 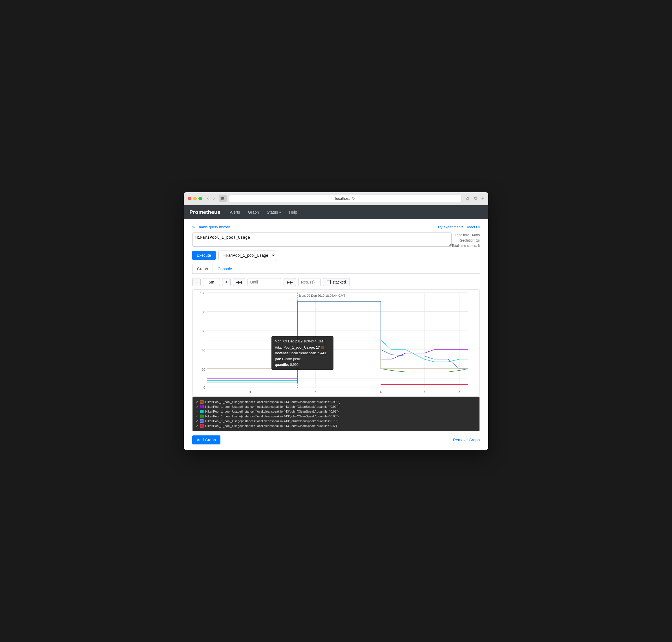 What do you see at coordinates (195, 198) in the screenshot?
I see `minimize-button` at bounding box center [195, 198].